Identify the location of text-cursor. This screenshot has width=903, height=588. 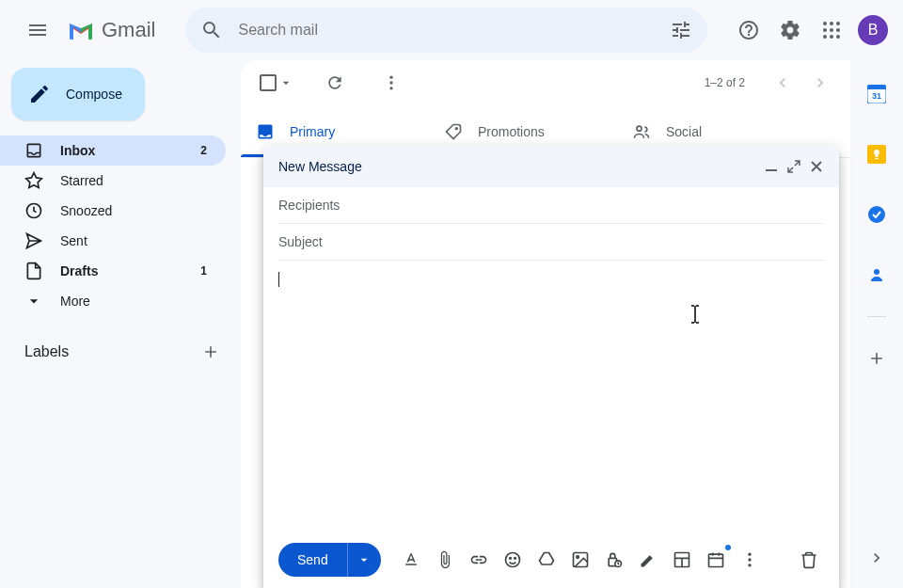
(278, 279).